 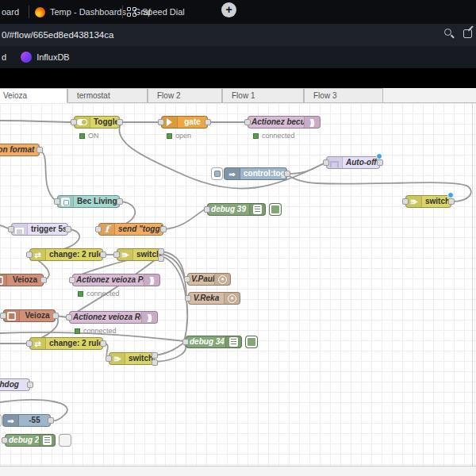 What do you see at coordinates (468, 33) in the screenshot?
I see `edit-icon` at bounding box center [468, 33].